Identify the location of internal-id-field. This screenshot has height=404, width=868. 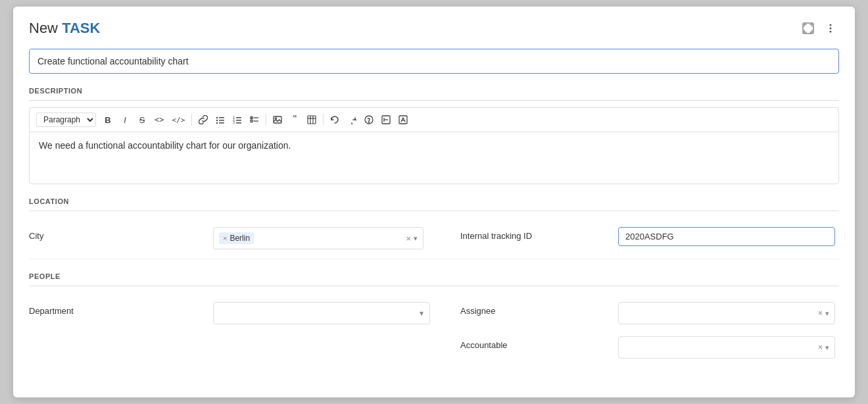
(729, 237).